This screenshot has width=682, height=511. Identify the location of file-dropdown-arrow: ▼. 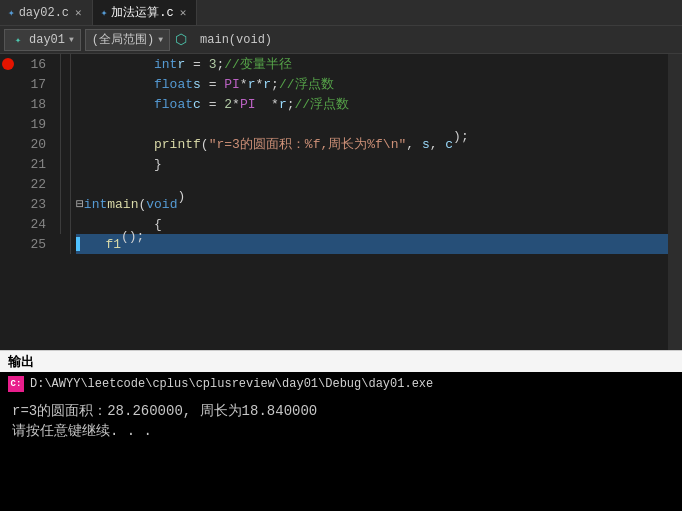
(72, 40).